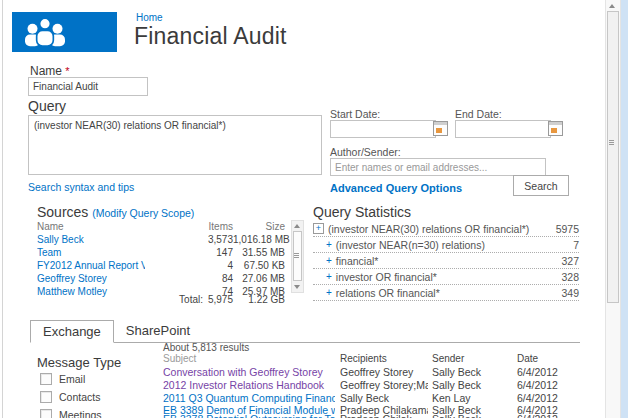 The width and height of the screenshot is (628, 418). I want to click on result-subject: EB 3378 Potential Outsourcing for Tax Pr…, so click(249, 416).